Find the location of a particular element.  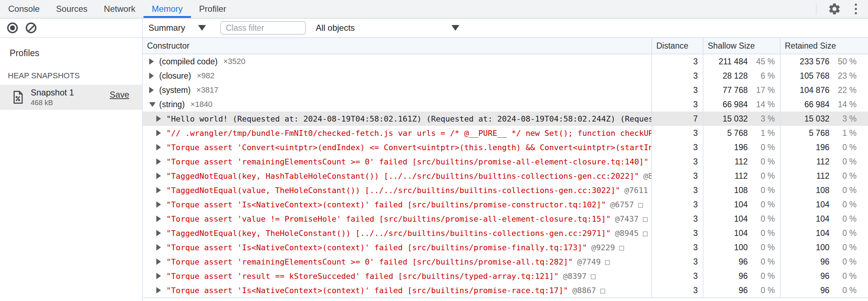

retained-size-value: 15 032 is located at coordinates (805, 119).